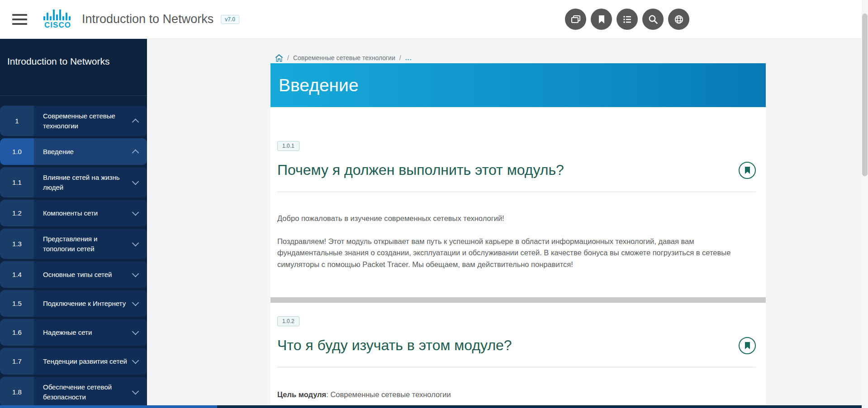 The width and height of the screenshot is (868, 408). I want to click on page-scrollbar-thumb, so click(865, 95).